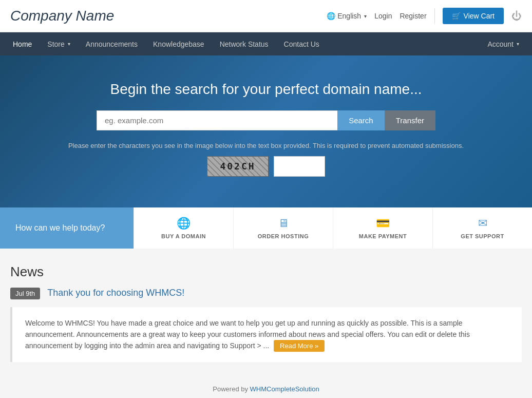 The height and width of the screenshot is (398, 532). I want to click on top-right-controls: 🌐 English ▾ Login Register 🛒 View Cart ⏻, so click(424, 16).